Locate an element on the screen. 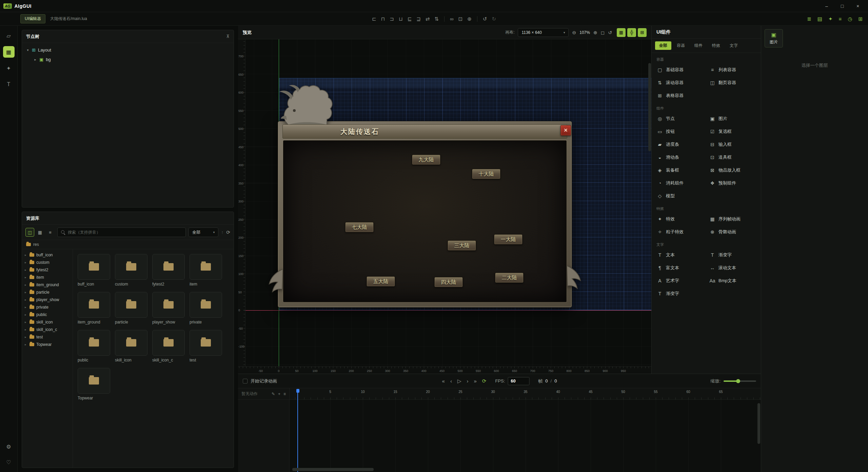 Image resolution: width=868 pixels, height=472 pixels. zoom-out-icon: ⊖ is located at coordinates (574, 33).